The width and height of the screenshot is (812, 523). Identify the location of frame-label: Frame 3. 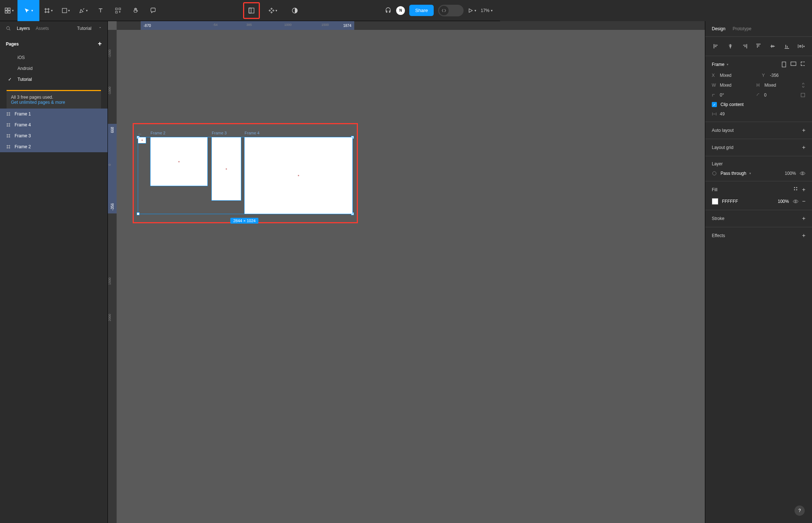
(219, 133).